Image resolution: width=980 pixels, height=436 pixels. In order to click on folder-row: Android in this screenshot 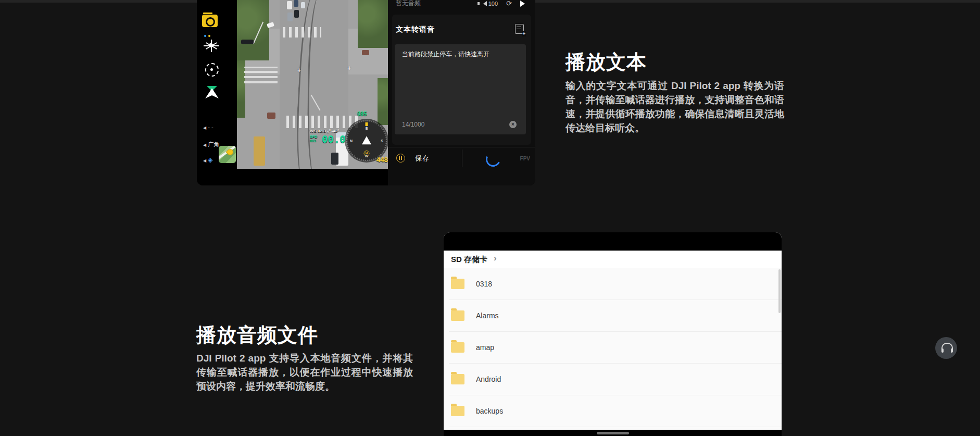, I will do `click(612, 379)`.